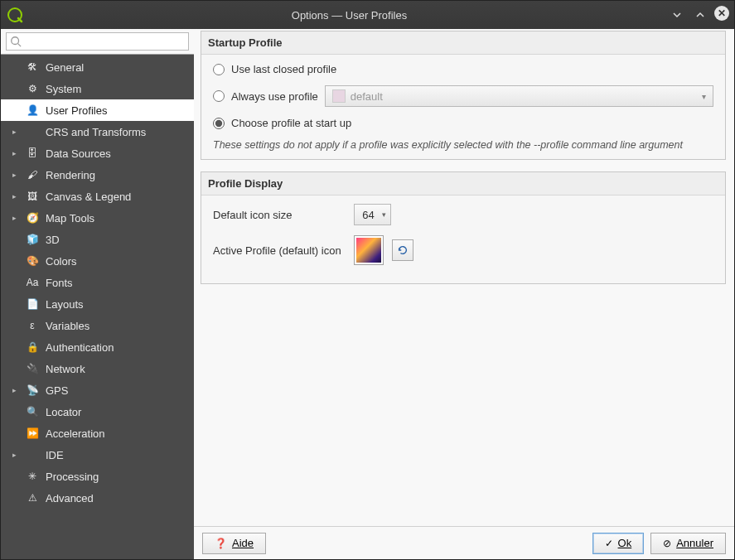 The width and height of the screenshot is (735, 560). Describe the element at coordinates (98, 433) in the screenshot. I see `sidebar-item-acceleration: ⏩Acceleration` at that location.